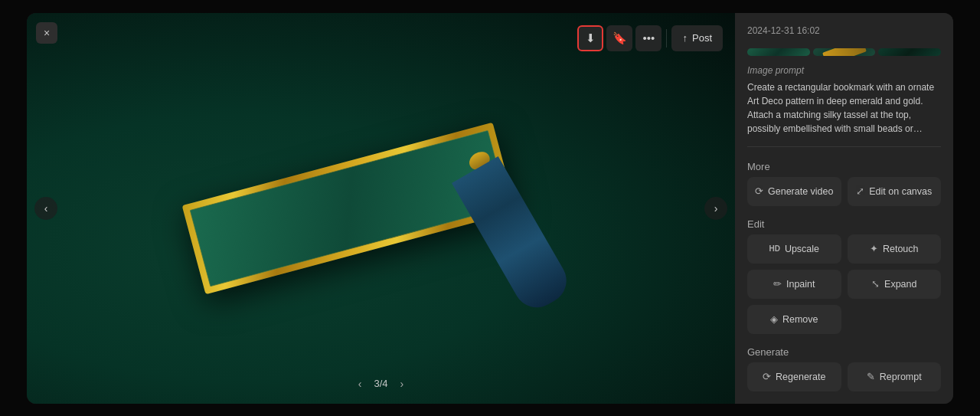 The width and height of the screenshot is (980, 416). I want to click on expand-button: ⤡ Expand, so click(894, 284).